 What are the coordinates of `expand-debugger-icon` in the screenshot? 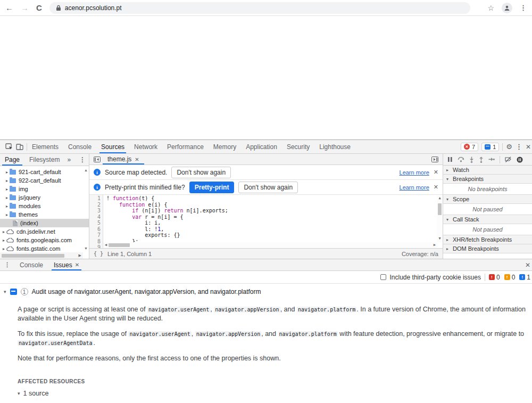 It's located at (435, 160).